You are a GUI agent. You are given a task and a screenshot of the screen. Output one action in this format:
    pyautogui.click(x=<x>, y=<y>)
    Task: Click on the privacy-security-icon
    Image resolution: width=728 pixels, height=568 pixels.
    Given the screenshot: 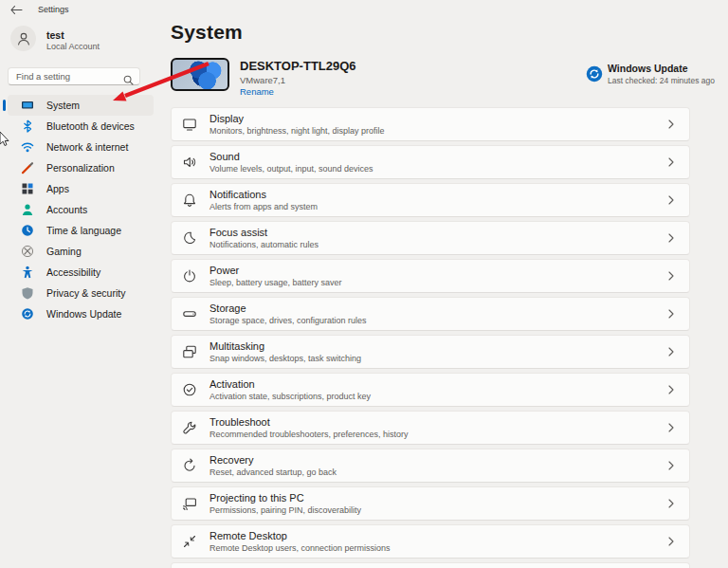 What is the action you would take?
    pyautogui.click(x=27, y=293)
    